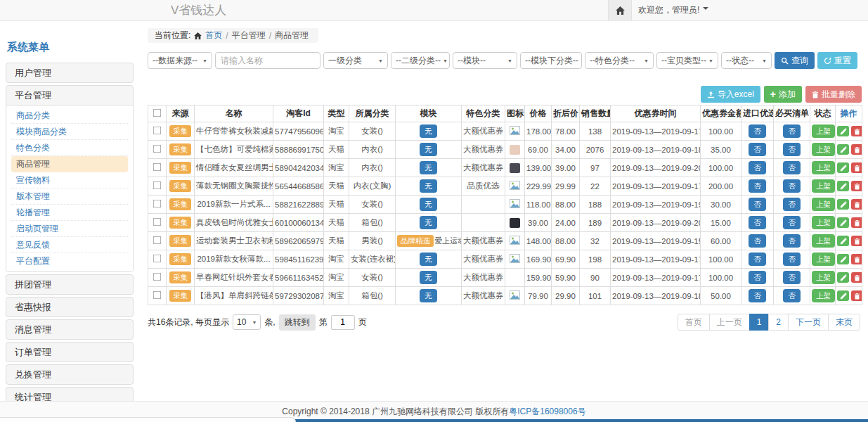 Image resolution: width=868 pixels, height=422 pixels. I want to click on page-button: 2, so click(779, 322).